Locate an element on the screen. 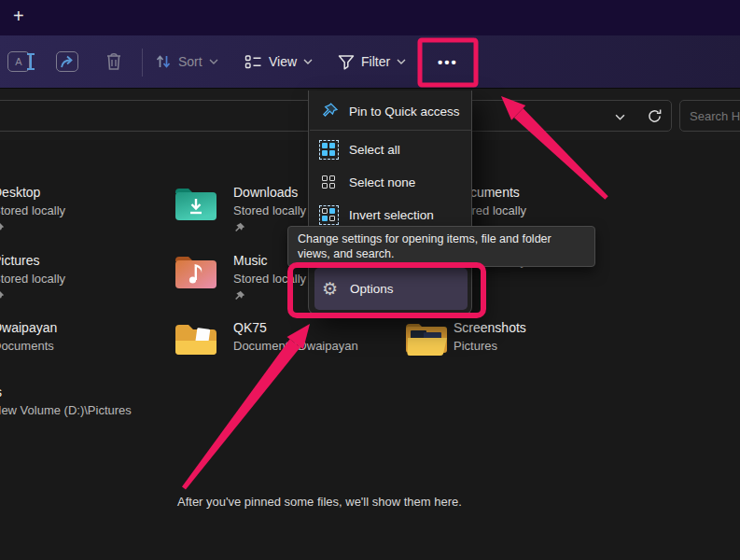 Image resolution: width=740 pixels, height=560 pixels. filter-icon is located at coordinates (346, 62).